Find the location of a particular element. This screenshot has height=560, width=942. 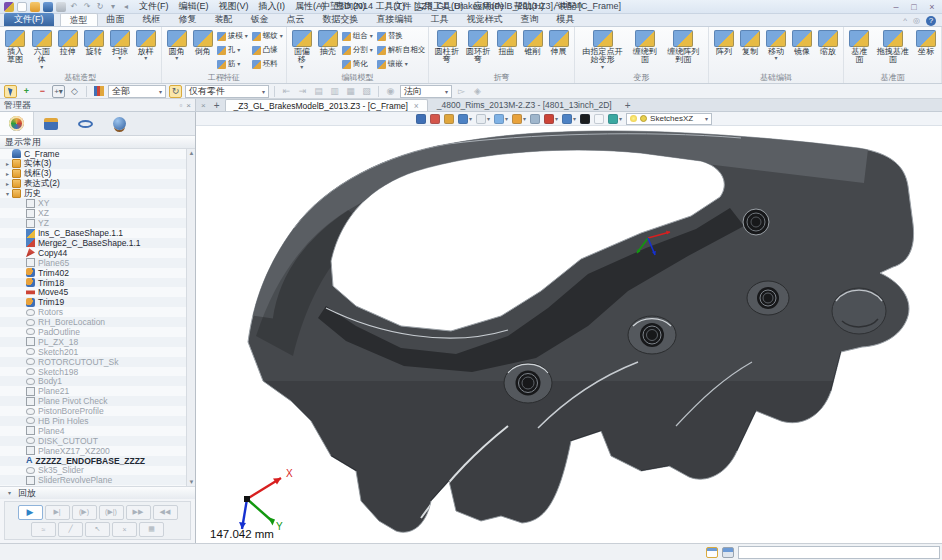

tree-item-Ins_C_BaseShape.1.1: Ins_C_BaseShape.1.1 is located at coordinates (93, 233).